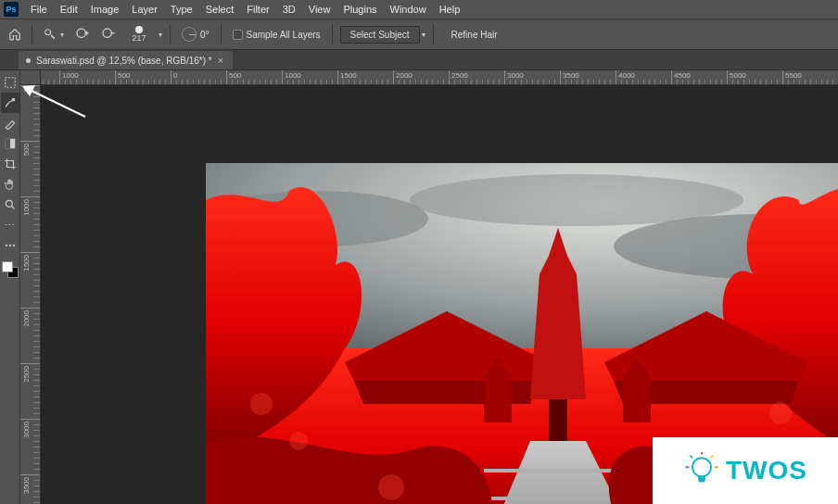  I want to click on refine-hair-button: Refine Hair, so click(475, 35).